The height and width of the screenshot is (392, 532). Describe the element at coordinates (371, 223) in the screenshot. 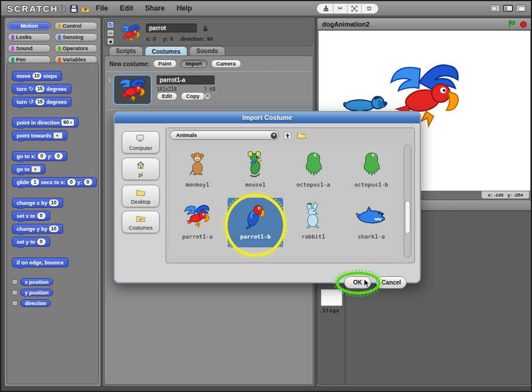

I see `file-item-shark1-a: shark1-a` at that location.